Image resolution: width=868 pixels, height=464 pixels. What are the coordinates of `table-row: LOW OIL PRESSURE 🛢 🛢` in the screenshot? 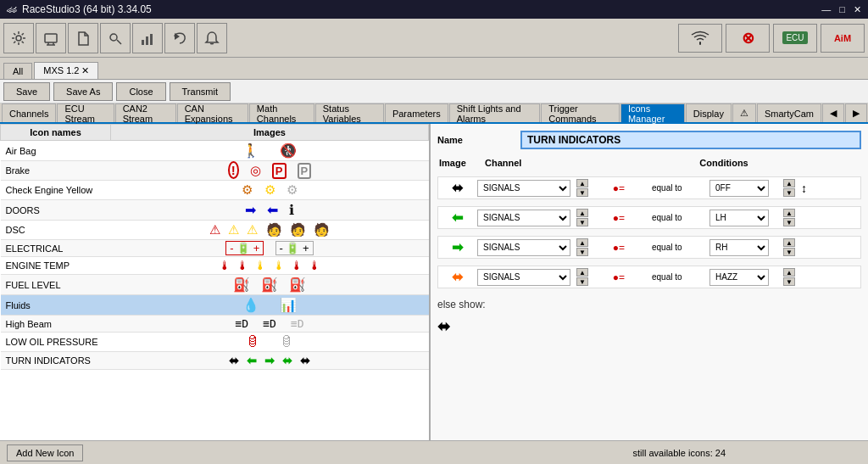 It's located at (215, 343).